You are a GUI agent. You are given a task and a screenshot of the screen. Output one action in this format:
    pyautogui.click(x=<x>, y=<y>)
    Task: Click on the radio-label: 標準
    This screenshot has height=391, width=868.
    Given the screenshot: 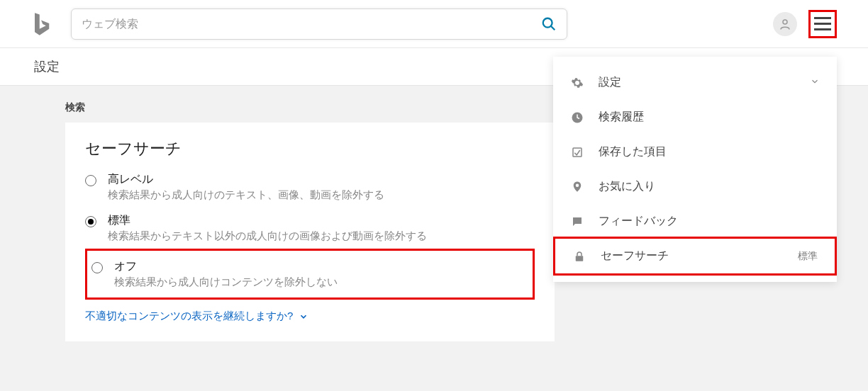 What is the action you would take?
    pyautogui.click(x=321, y=221)
    